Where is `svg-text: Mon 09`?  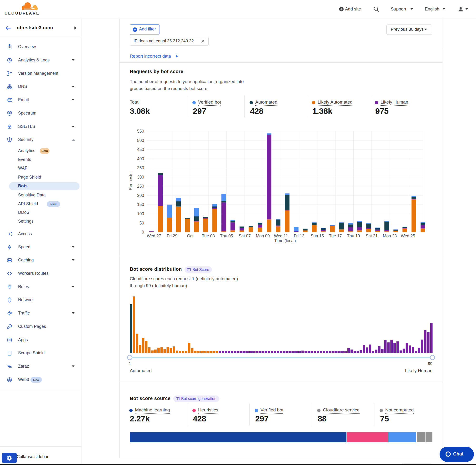 svg-text: Mon 09 is located at coordinates (263, 236).